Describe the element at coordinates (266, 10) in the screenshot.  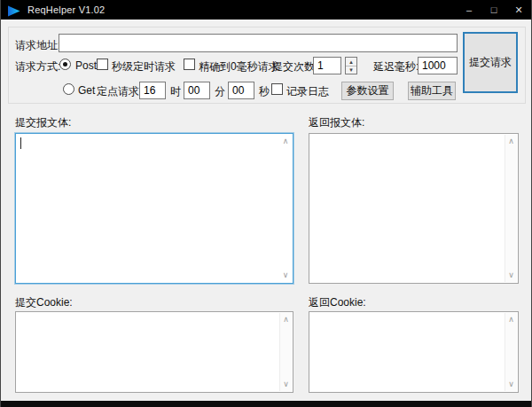
I see `titlebar: ReqHelper V1.02 – □ ✕` at that location.